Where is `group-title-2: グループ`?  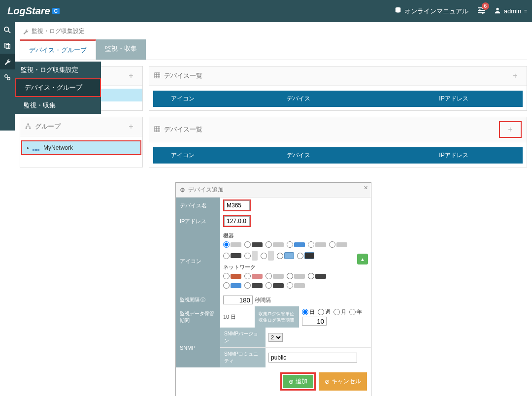 group-title-2: グループ is located at coordinates (48, 127).